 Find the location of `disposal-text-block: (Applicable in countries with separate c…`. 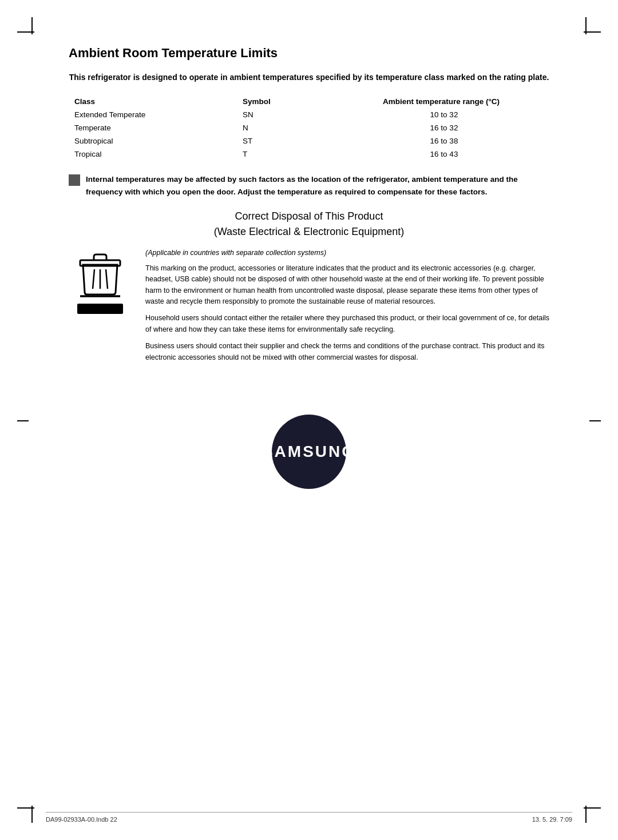

disposal-text-block: (Applicable in countries with separate c… is located at coordinates (347, 308).